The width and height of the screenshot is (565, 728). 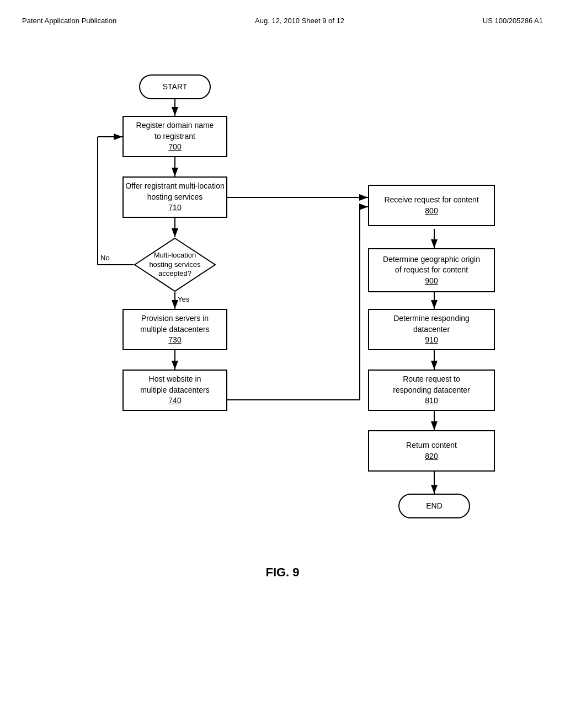 What do you see at coordinates (282, 21) in the screenshot?
I see `page-header: Patent Application Publication Aug. 12, …` at bounding box center [282, 21].